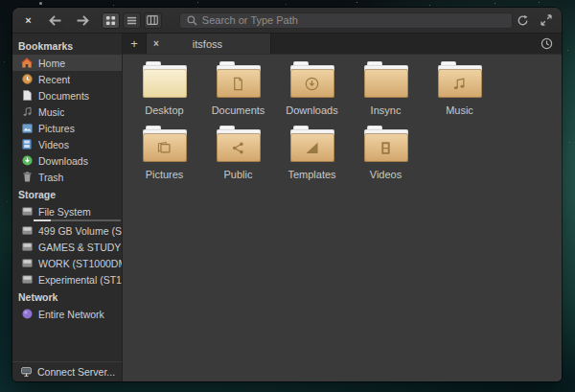 This screenshot has height=392, width=575. I want to click on forward-button, so click(83, 20).